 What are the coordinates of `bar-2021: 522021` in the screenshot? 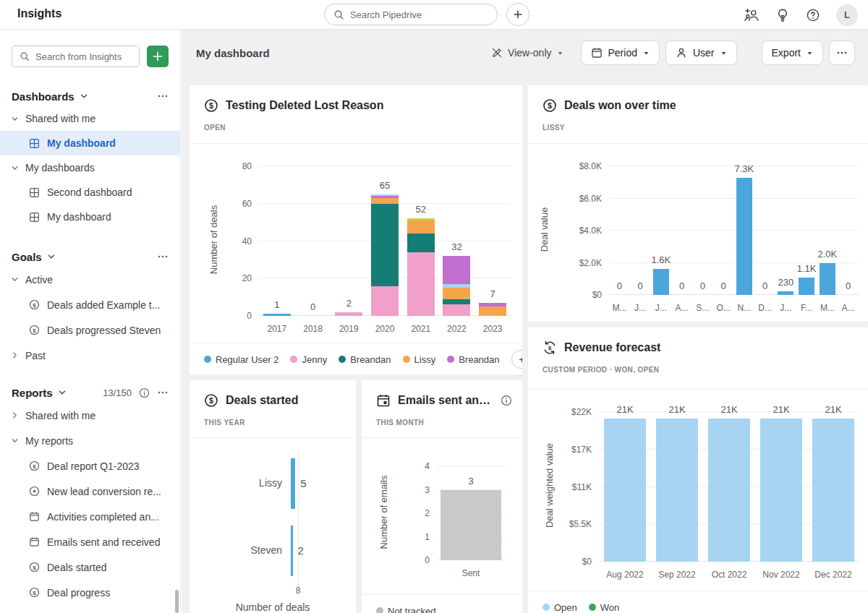 It's located at (421, 241).